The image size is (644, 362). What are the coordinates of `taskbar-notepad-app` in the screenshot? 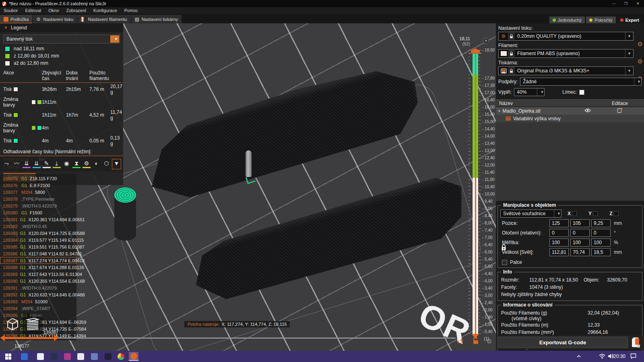 It's located at (40, 356).